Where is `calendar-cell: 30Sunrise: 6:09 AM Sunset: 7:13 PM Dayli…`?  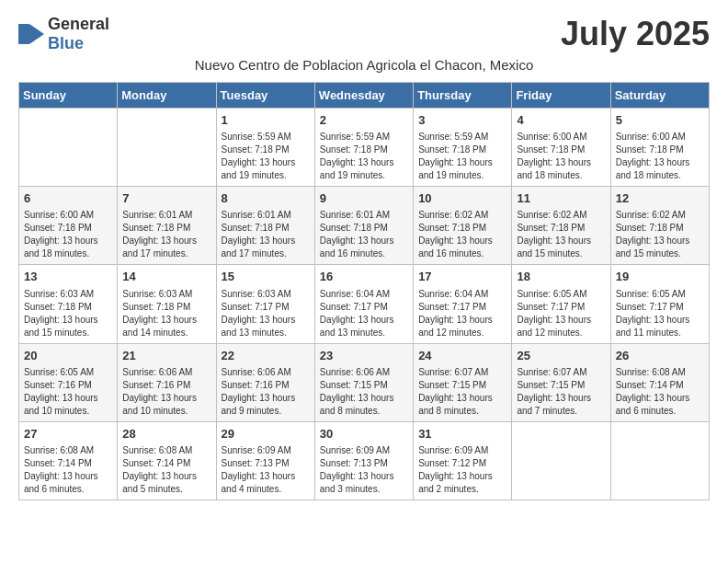 calendar-cell: 30Sunrise: 6:09 AM Sunset: 7:13 PM Dayli… is located at coordinates (364, 460).